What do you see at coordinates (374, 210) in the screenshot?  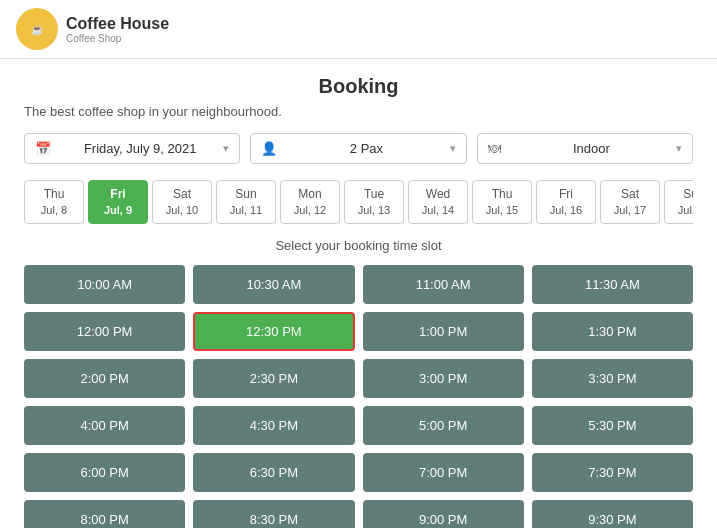 I see `tab-date: Jul, 13` at bounding box center [374, 210].